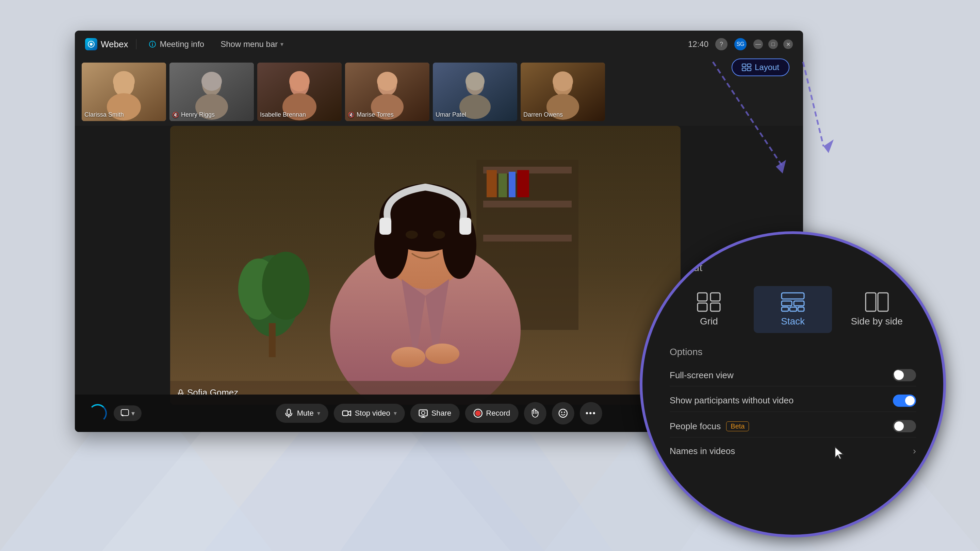 This screenshot has height=551, width=980. What do you see at coordinates (104, 115) in the screenshot?
I see `participant-1-name: Clarissa Smith` at bounding box center [104, 115].